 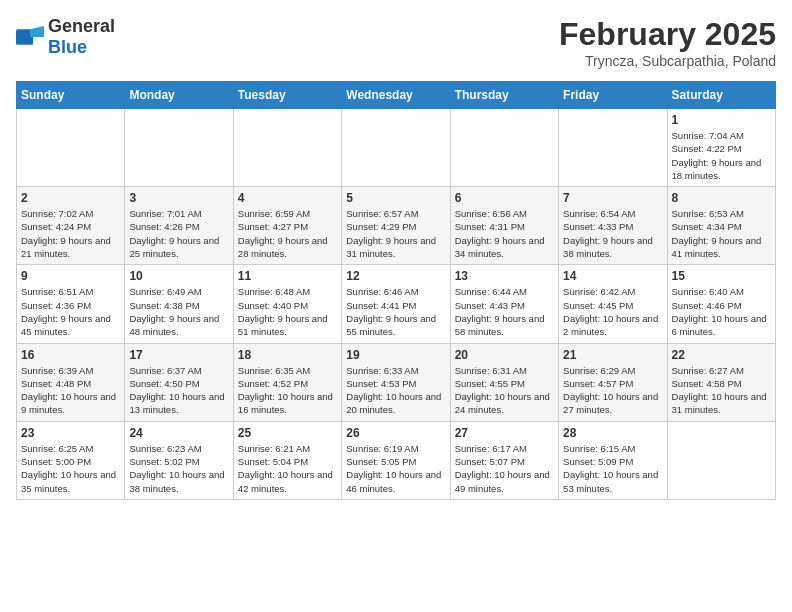 What do you see at coordinates (721, 96) in the screenshot?
I see `weekday-header-saturday: Saturday` at bounding box center [721, 96].